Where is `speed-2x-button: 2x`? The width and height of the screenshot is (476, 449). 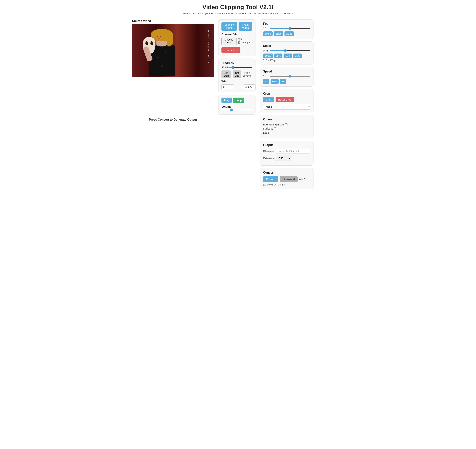
speed-2x-button: 2x is located at coordinates (283, 81).